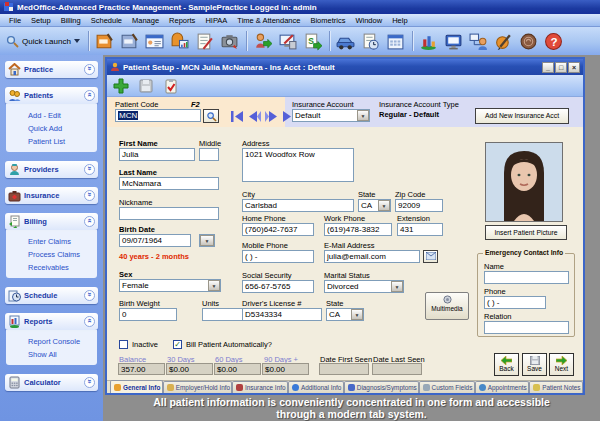  What do you see at coordinates (534, 364) in the screenshot?
I see `save-button: Save` at bounding box center [534, 364].